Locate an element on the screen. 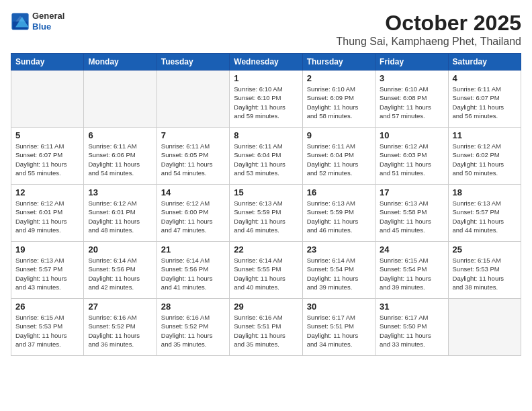 This screenshot has width=532, height=411. calendar-cell: 21Sunrise: 6:14 AM Sunset: 5:56 PM Dayli… is located at coordinates (193, 270).